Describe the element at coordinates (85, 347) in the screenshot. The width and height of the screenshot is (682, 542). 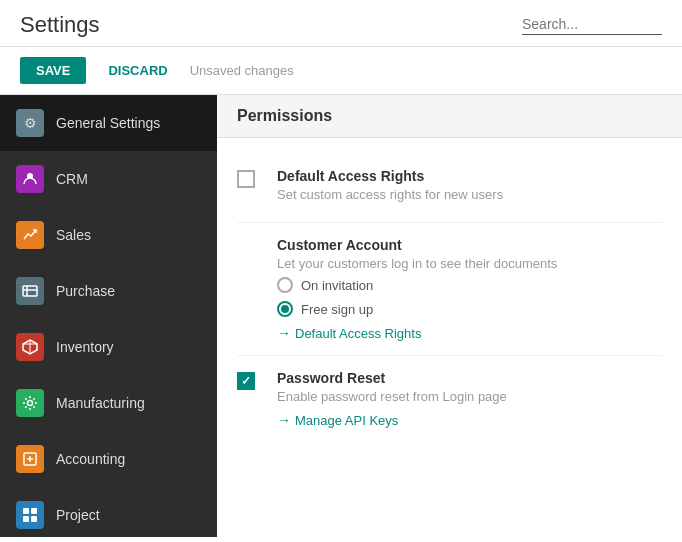
I see `sidebar-label-inventory: Inventory` at that location.